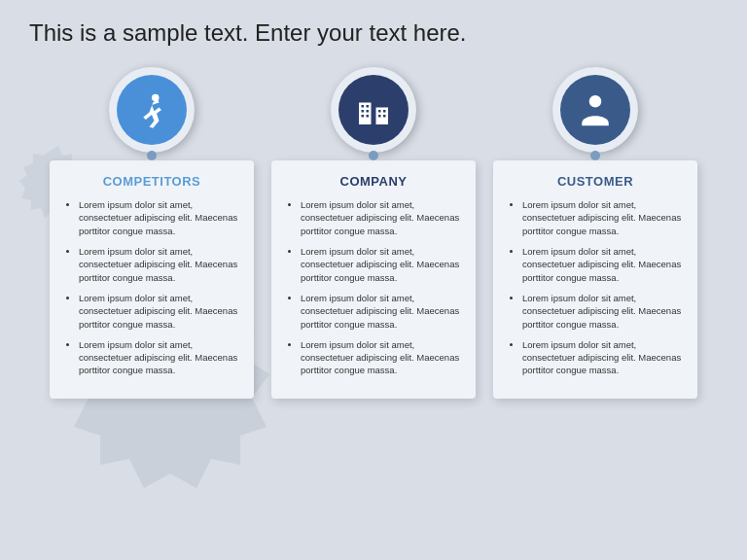 This screenshot has height=560, width=747. I want to click on company-title: COMPANY, so click(374, 181).